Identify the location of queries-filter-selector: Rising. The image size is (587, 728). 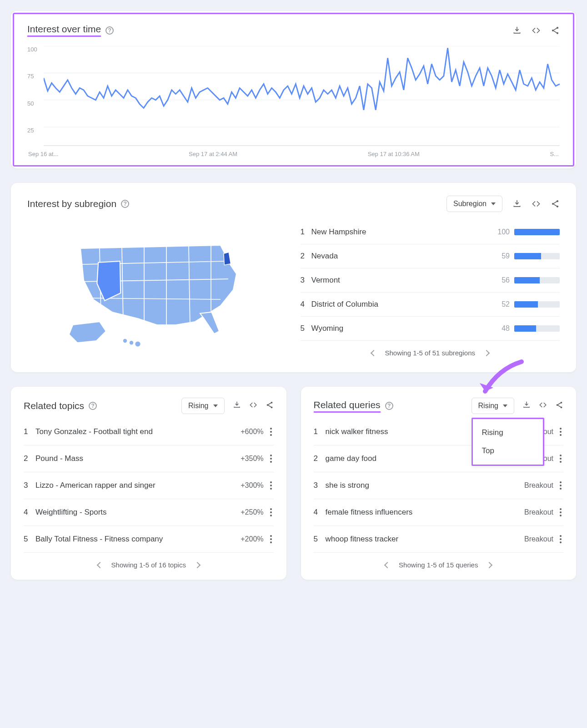
(493, 406).